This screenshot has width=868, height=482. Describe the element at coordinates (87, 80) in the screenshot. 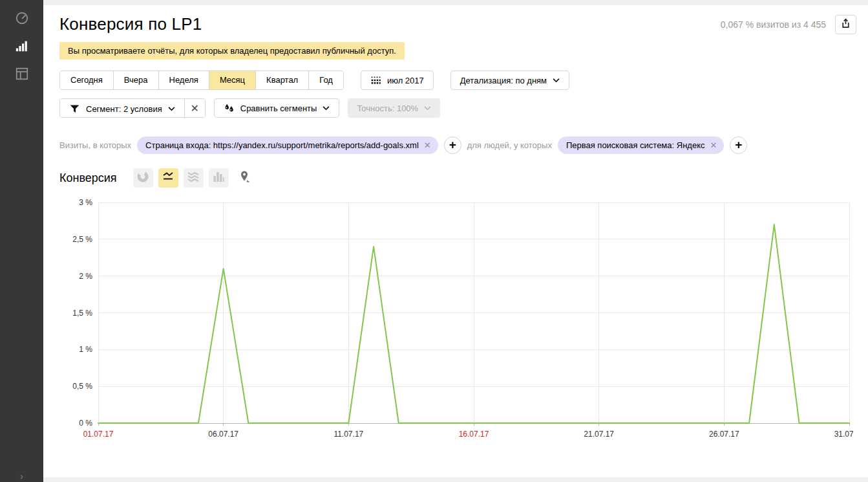

I see `tab-today: Сегодня` at that location.